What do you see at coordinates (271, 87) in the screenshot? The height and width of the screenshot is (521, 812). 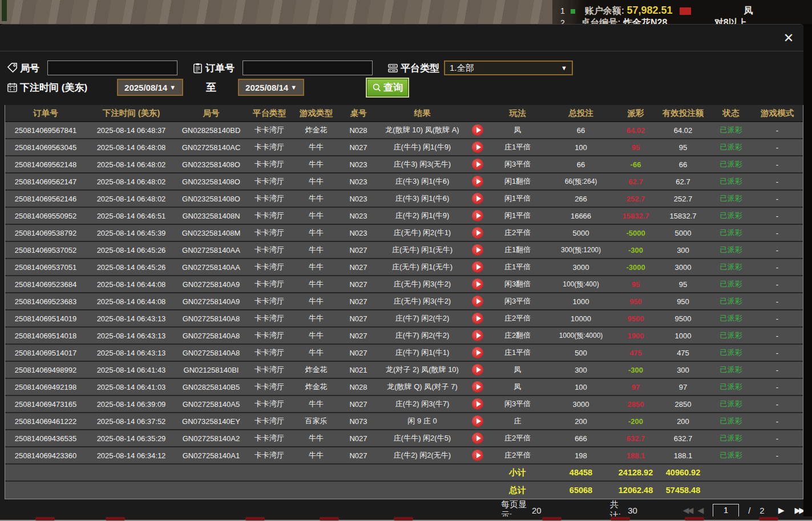 I see `date-to-select: 2025/08/14 ▼` at bounding box center [271, 87].